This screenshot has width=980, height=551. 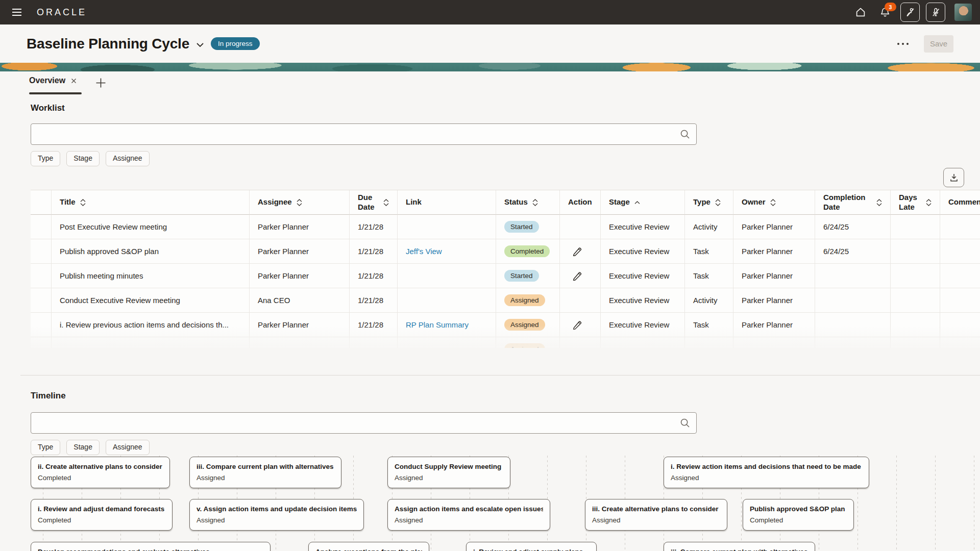 I want to click on cell-completion_date, so click(x=852, y=343).